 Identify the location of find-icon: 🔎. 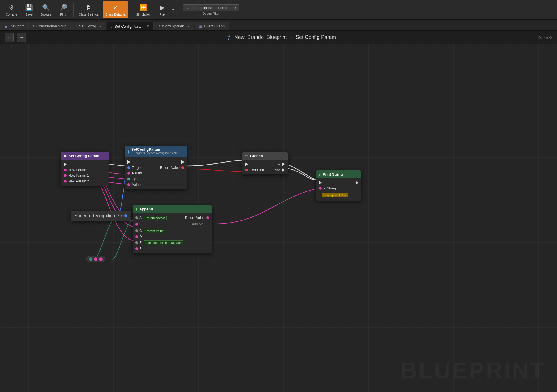
(63, 8).